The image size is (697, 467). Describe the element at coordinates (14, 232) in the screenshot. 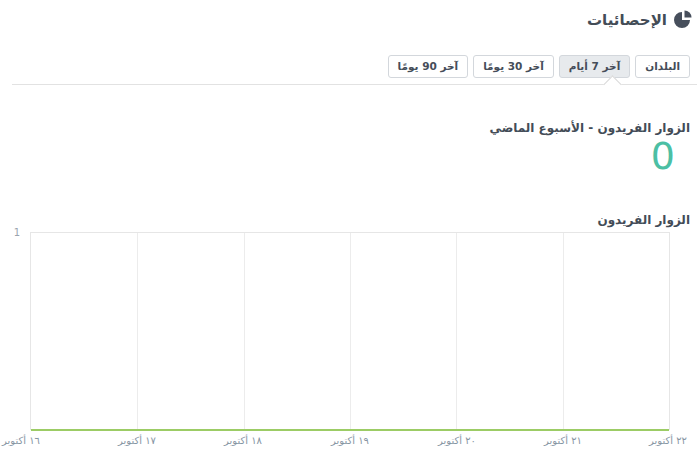

I see `y-axis-tick-top: 1` at that location.